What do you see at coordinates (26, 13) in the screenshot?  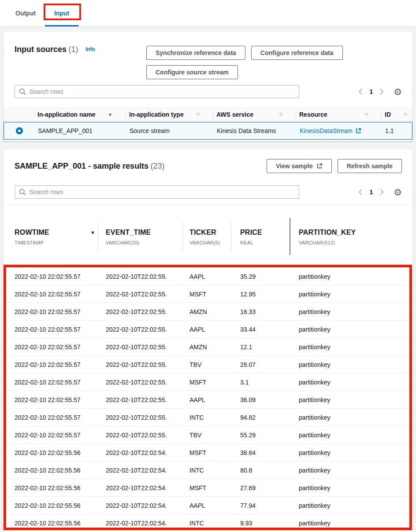 I see `tab-output-label: Output` at bounding box center [26, 13].